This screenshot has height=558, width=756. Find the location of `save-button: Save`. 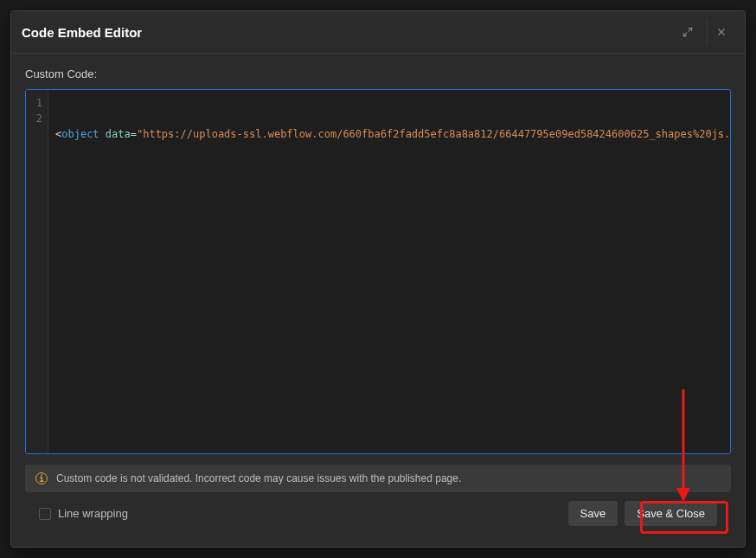

save-button: Save is located at coordinates (593, 514).